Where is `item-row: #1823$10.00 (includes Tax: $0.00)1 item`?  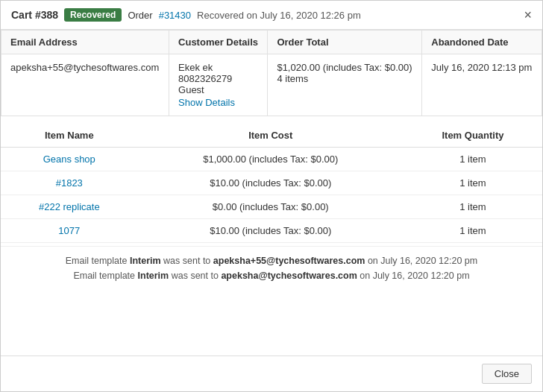
item-row: #1823$10.00 (includes Tax: $0.00)1 item is located at coordinates (272, 183).